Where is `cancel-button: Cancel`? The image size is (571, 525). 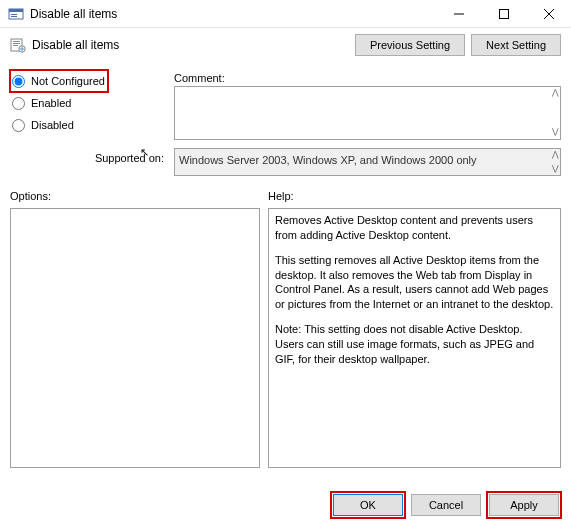 cancel-button: Cancel is located at coordinates (446, 505).